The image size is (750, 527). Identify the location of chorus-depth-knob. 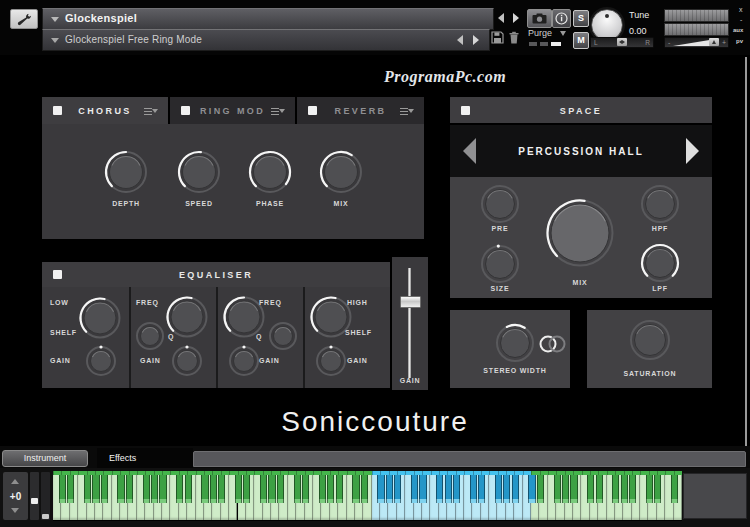
(126, 172).